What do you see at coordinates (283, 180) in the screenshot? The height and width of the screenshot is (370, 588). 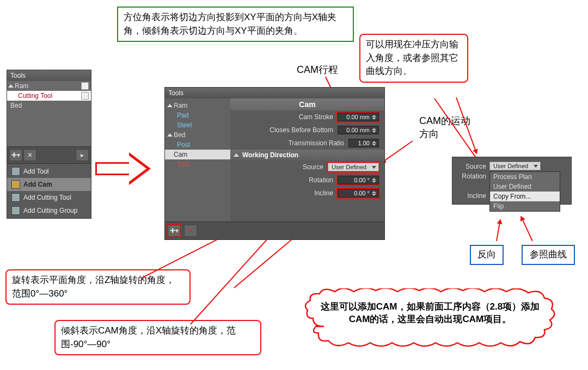 I see `rotation-label: Rotation` at bounding box center [283, 180].